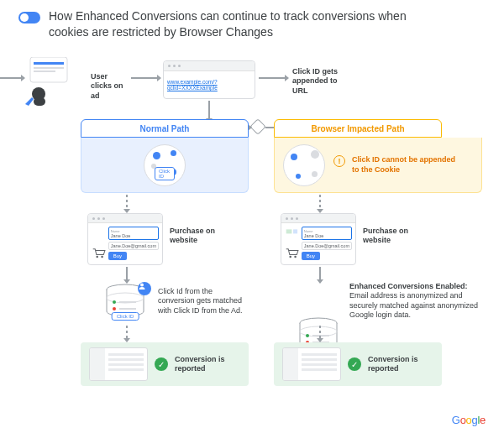  What do you see at coordinates (316, 81) in the screenshot?
I see `step-clickid-appended: Click ID gets appended to URL` at bounding box center [316, 81].